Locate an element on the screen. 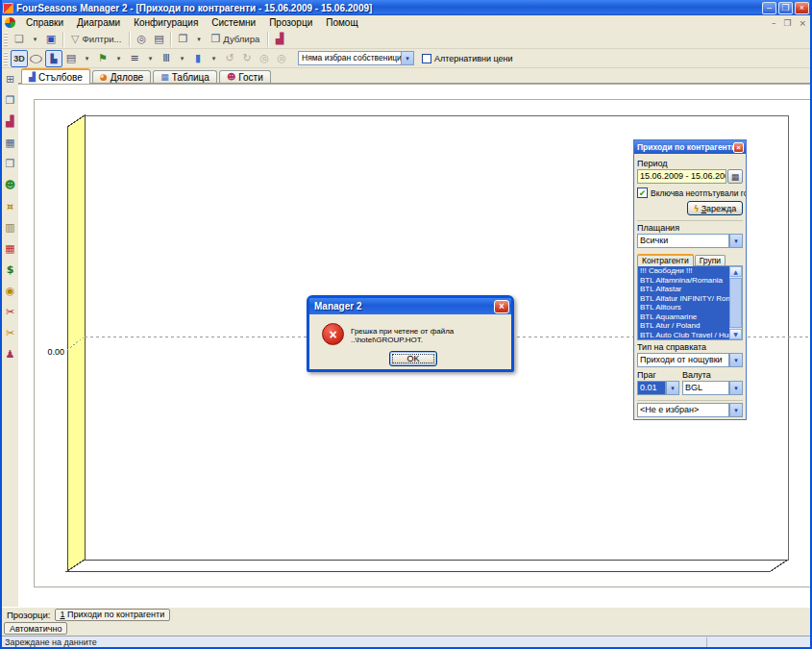 This screenshot has width=812, height=649. legend-button: ▤ is located at coordinates (71, 59).